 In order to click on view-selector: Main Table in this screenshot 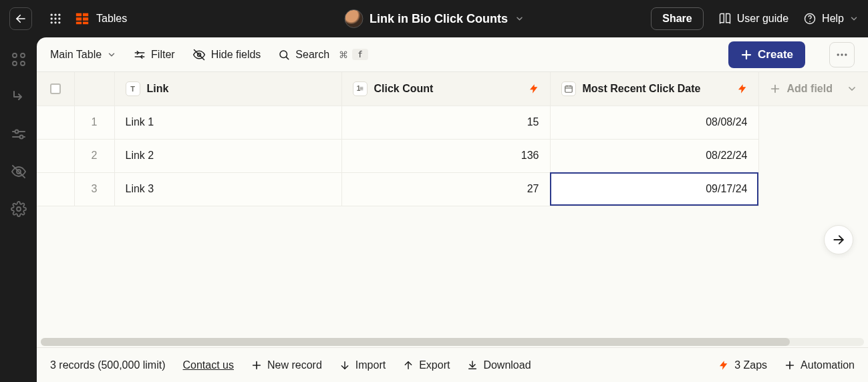, I will do `click(83, 55)`.